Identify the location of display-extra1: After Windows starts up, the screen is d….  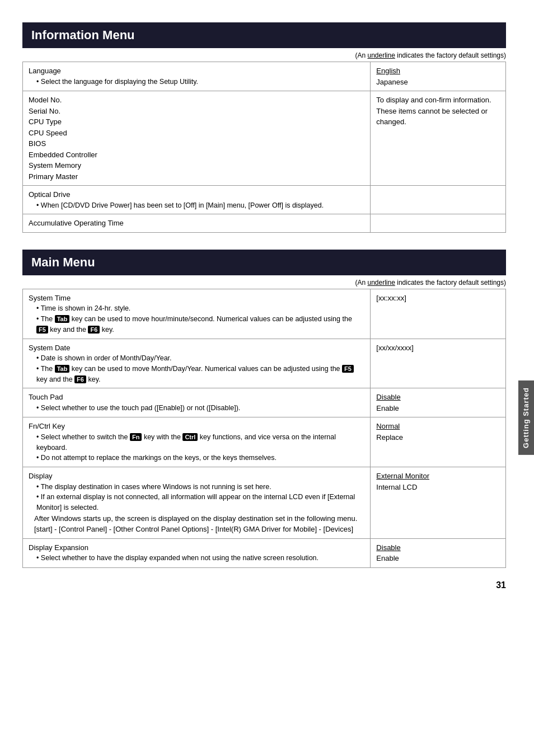
(196, 519).